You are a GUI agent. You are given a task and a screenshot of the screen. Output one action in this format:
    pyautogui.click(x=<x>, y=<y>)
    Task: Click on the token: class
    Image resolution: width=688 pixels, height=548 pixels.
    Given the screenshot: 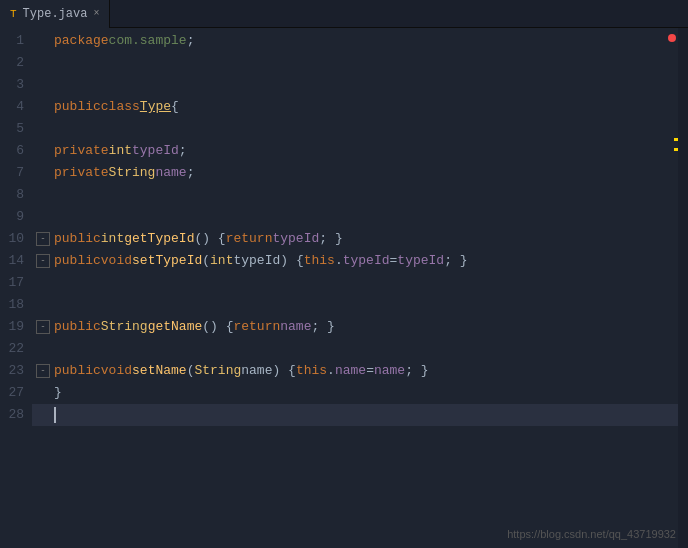 What is the action you would take?
    pyautogui.click(x=120, y=107)
    